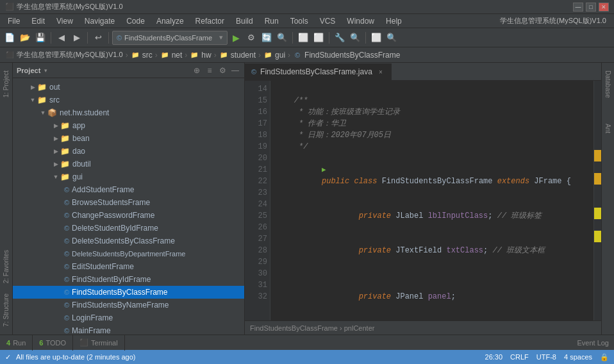  Describe the element at coordinates (591, 7) in the screenshot. I see `maximize-btn: □` at that location.